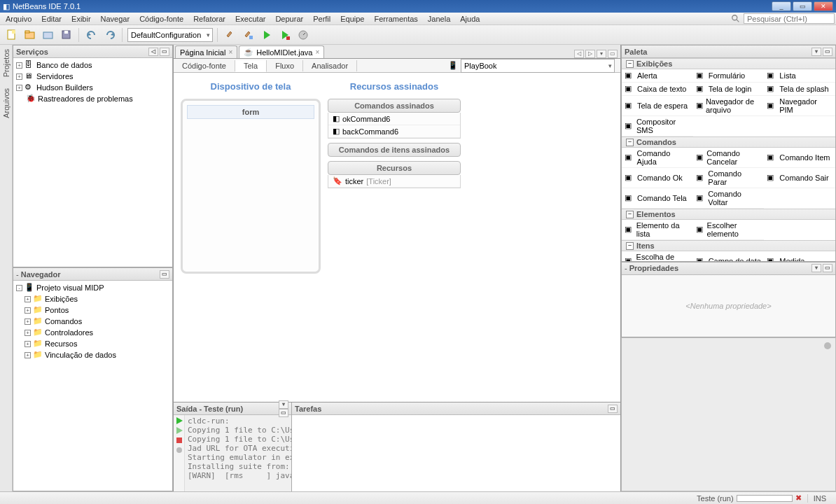 The image size is (836, 504). I want to click on new-file-button, so click(12, 35).